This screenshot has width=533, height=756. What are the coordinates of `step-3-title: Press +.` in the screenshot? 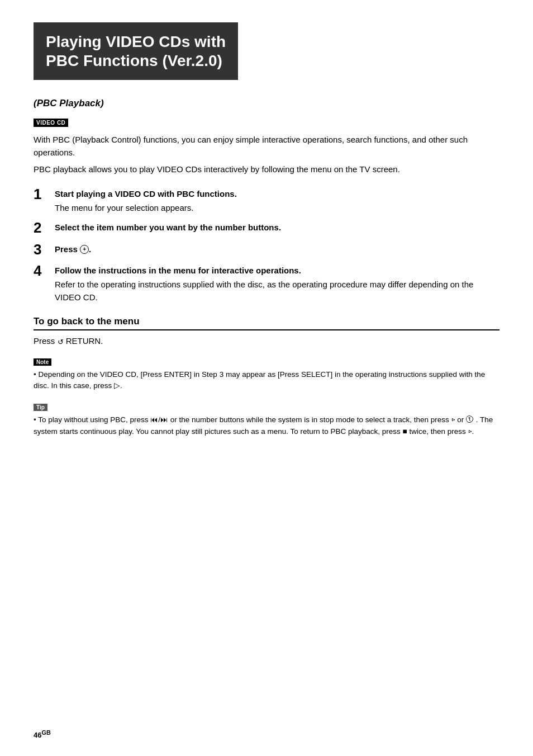 It's located at (277, 249).